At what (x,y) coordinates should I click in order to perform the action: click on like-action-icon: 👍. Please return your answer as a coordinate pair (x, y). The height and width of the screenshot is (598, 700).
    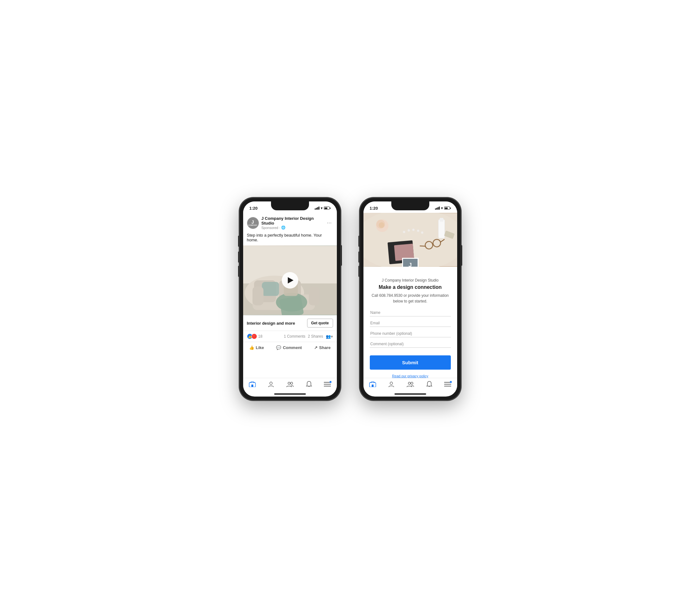
    Looking at the image, I should click on (252, 348).